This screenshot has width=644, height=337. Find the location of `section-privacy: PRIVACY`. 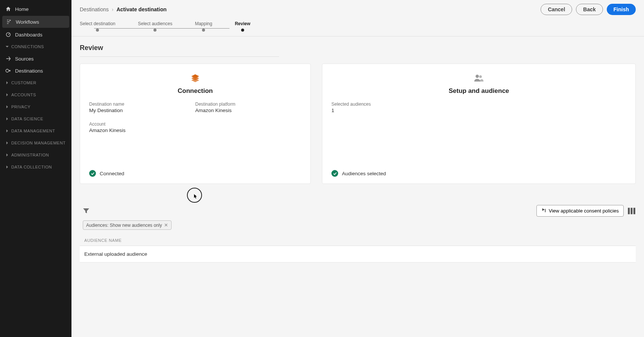

section-privacy: PRIVACY is located at coordinates (36, 107).